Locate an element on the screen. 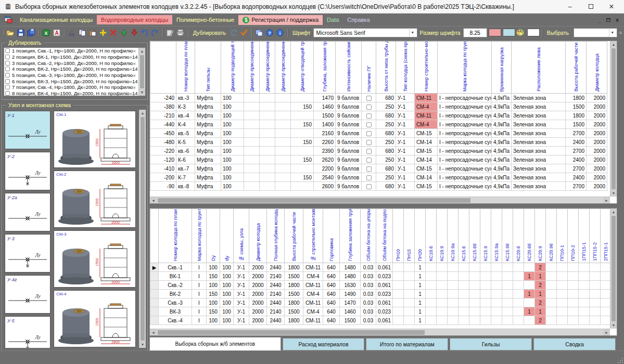 This screenshot has width=624, height=364. scroll-thumb is located at coordinates (614, 119).